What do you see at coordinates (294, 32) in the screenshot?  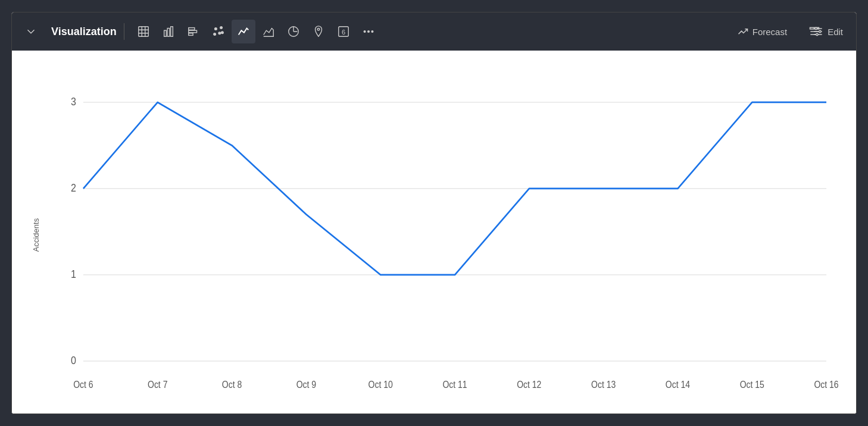 I see `pie-chart-button` at bounding box center [294, 32].